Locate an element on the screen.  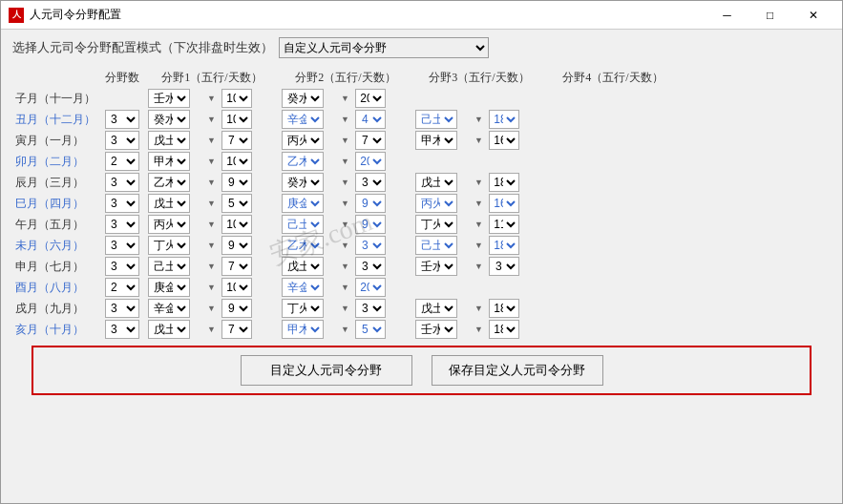
fy3-select: 丁火 is located at coordinates (436, 224).